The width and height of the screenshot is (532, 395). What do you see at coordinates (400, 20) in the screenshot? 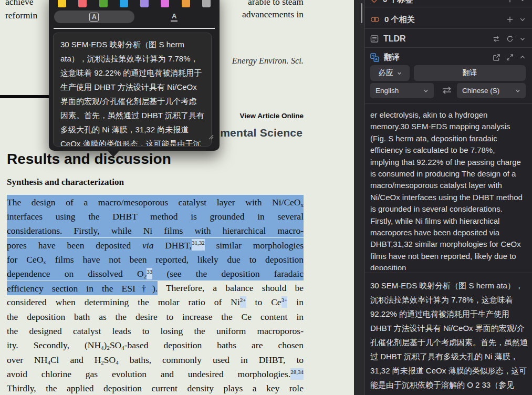
I see `section-label: 0 个相关` at bounding box center [400, 20].